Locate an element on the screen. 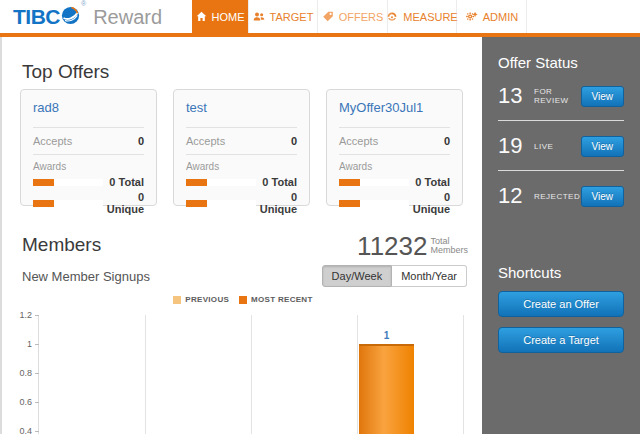  tab-label: HOME is located at coordinates (228, 17).